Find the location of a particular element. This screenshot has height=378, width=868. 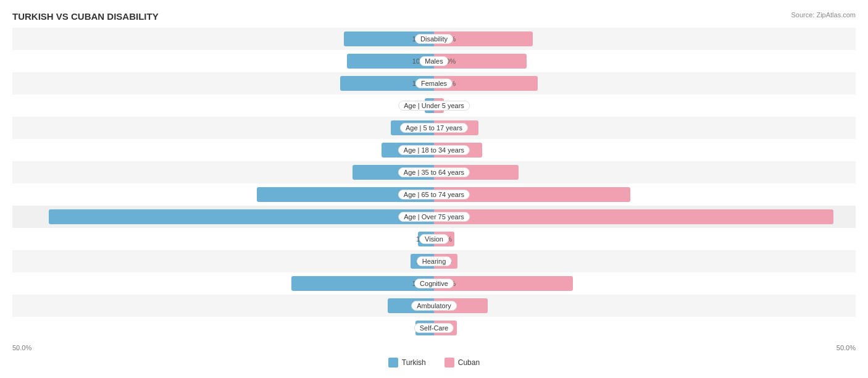

bars-wrapper-ambulatory: 5.5% Ambulatory 6.4% is located at coordinates (434, 306).